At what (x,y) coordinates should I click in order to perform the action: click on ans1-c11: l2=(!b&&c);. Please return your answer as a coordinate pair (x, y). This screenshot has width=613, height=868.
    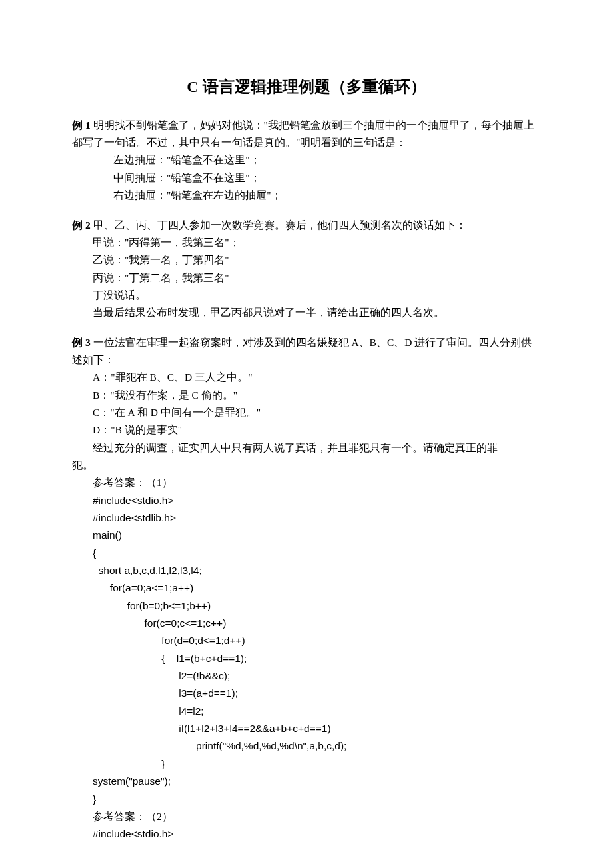
    Looking at the image, I should click on (306, 676).